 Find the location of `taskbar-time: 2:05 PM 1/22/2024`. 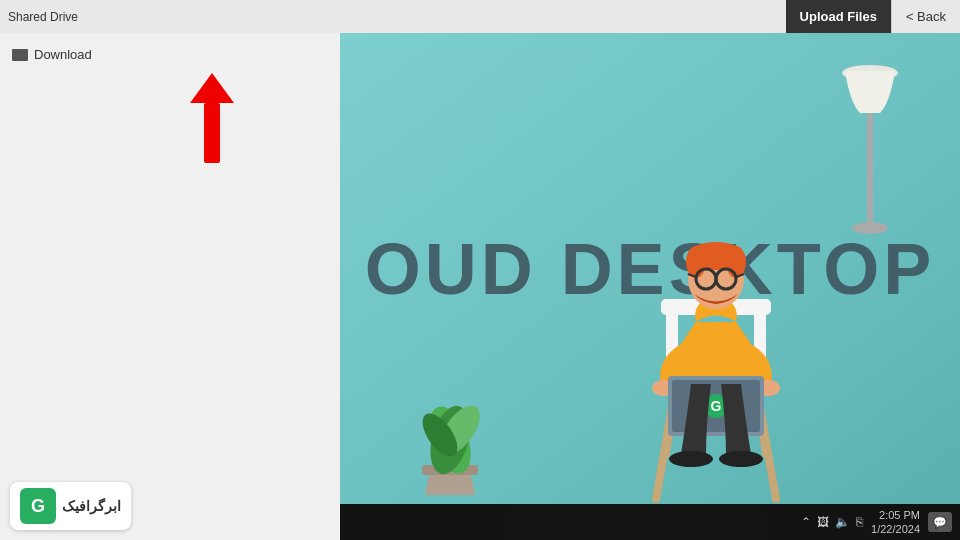

taskbar-time: 2:05 PM 1/22/2024 is located at coordinates (896, 522).